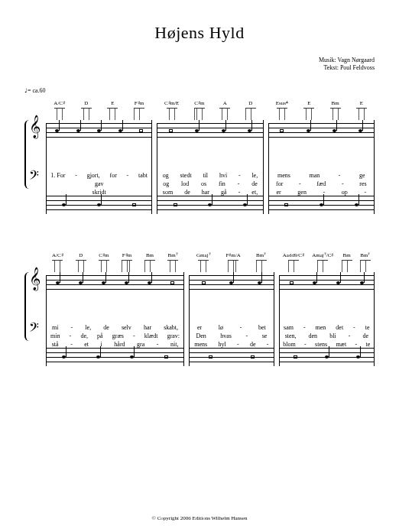 This screenshot has width=399, height=532. I want to click on chord-label: D, so click(86, 103).